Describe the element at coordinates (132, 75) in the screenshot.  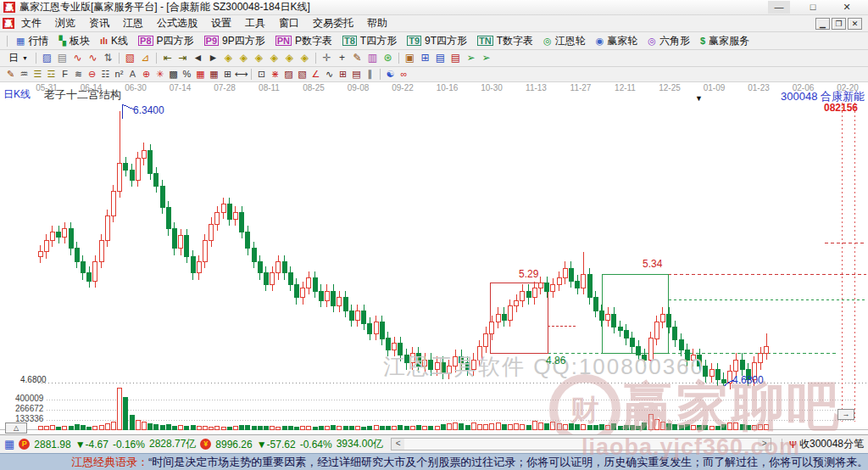
I see `a-tool-icon: A` at that location.